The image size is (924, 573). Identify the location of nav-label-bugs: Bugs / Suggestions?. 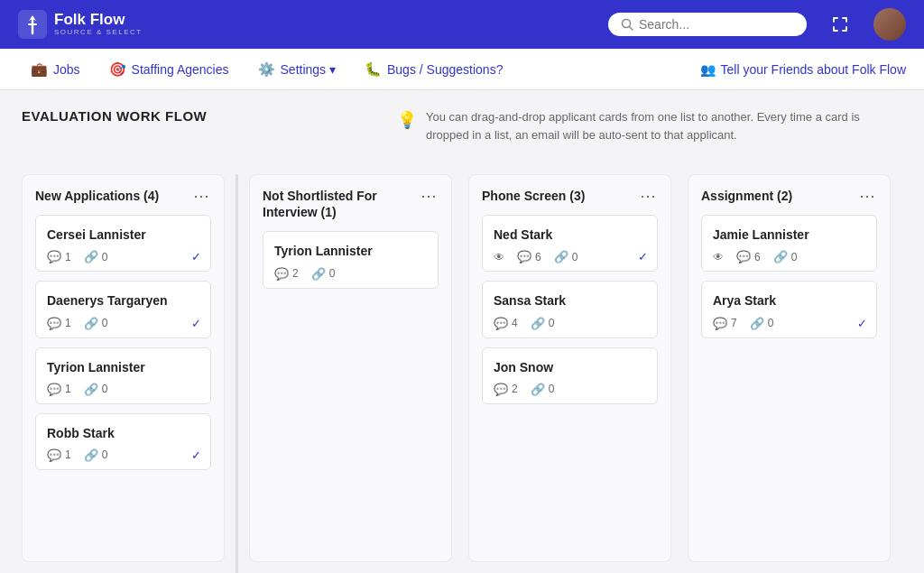
(445, 69).